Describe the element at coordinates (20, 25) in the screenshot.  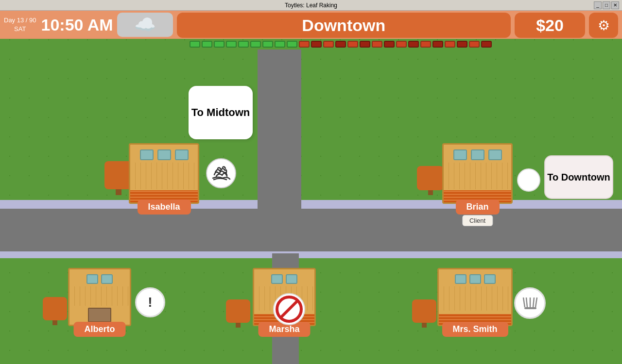
I see `day-info: Day 13 / 90 SAT` at that location.